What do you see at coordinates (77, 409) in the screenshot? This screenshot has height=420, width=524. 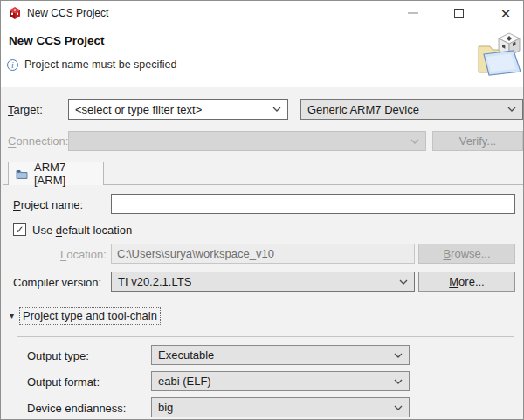 I see `device-endianness-label: Device endianness:` at bounding box center [77, 409].